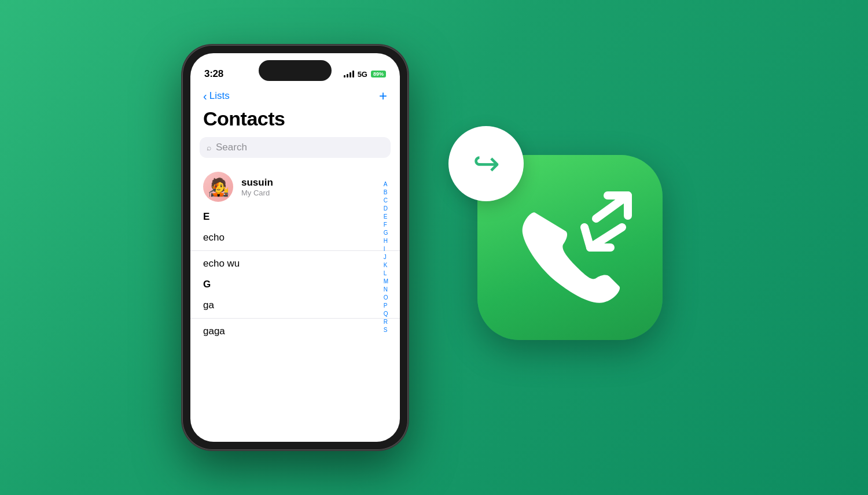 The width and height of the screenshot is (868, 495). Describe the element at coordinates (386, 313) in the screenshot. I see `alpha-q: Q` at that location.